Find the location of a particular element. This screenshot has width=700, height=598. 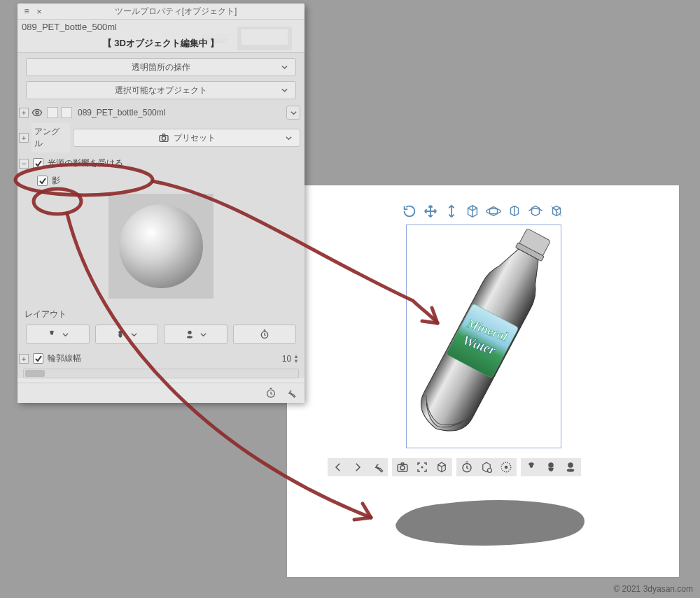

layout-buttons is located at coordinates (161, 336).